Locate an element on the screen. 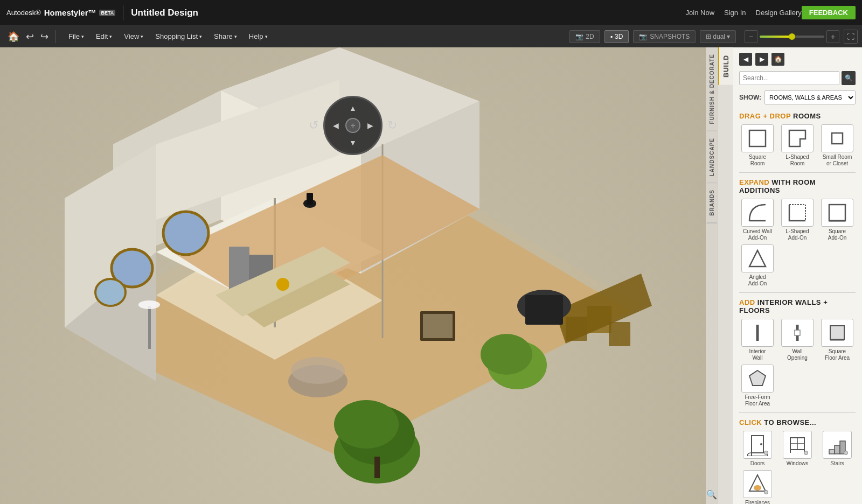 This screenshot has height=504, width=862. landscape-tab: LANDSCAPE is located at coordinates (712, 157).